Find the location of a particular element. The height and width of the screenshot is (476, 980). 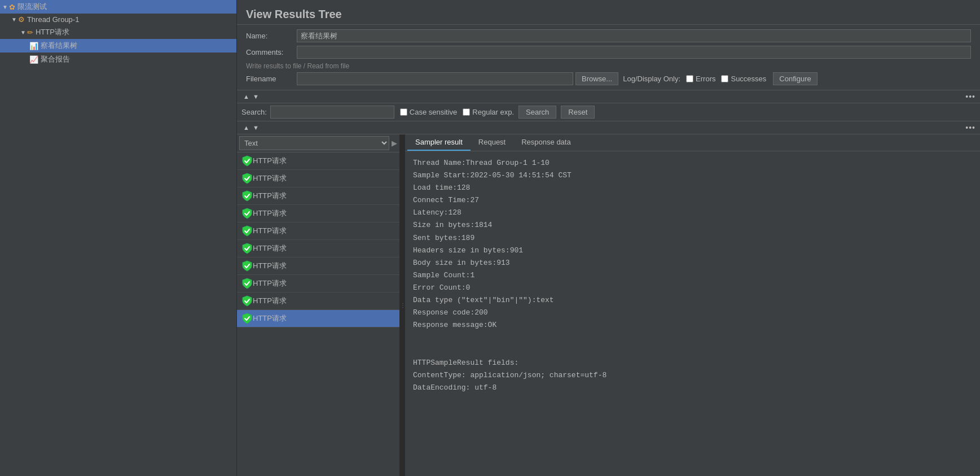

name-row: Name: is located at coordinates (608, 36).